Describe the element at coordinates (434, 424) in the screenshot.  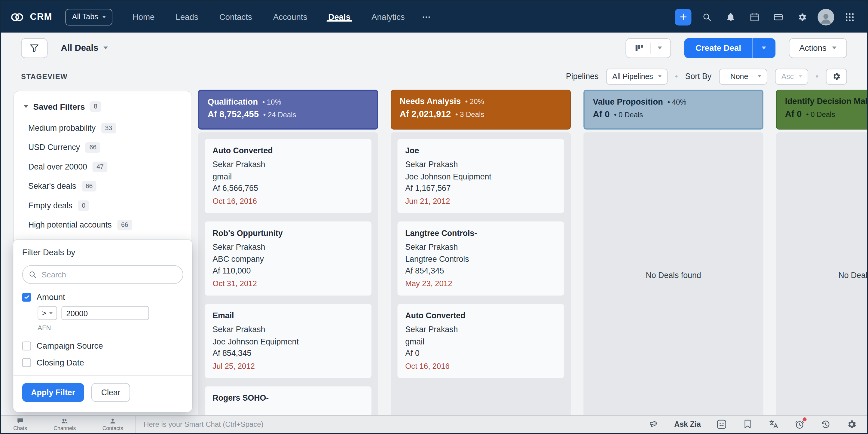
I see `bottom-bar: Chats Channels Contacts Here is your Sma…` at that location.